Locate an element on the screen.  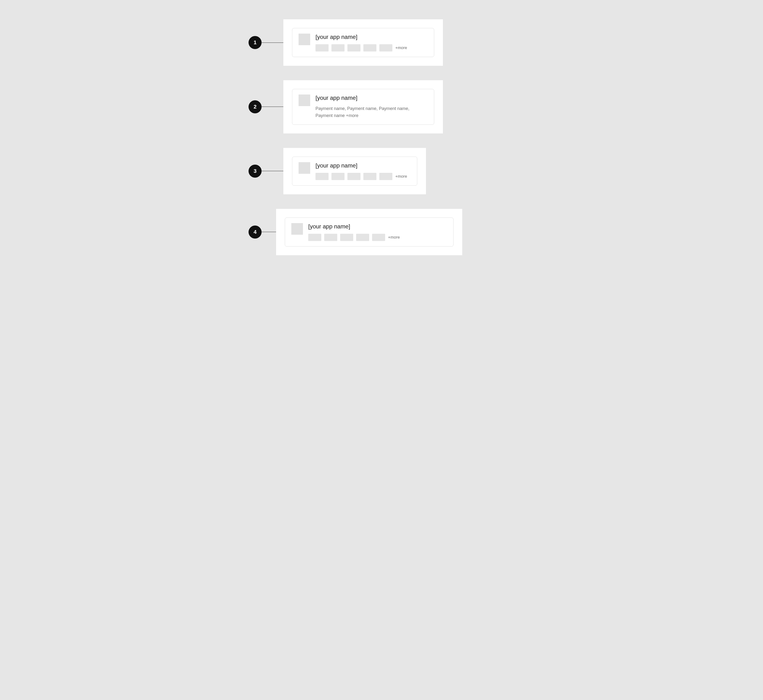
annotation-marker: 2 is located at coordinates (255, 107).